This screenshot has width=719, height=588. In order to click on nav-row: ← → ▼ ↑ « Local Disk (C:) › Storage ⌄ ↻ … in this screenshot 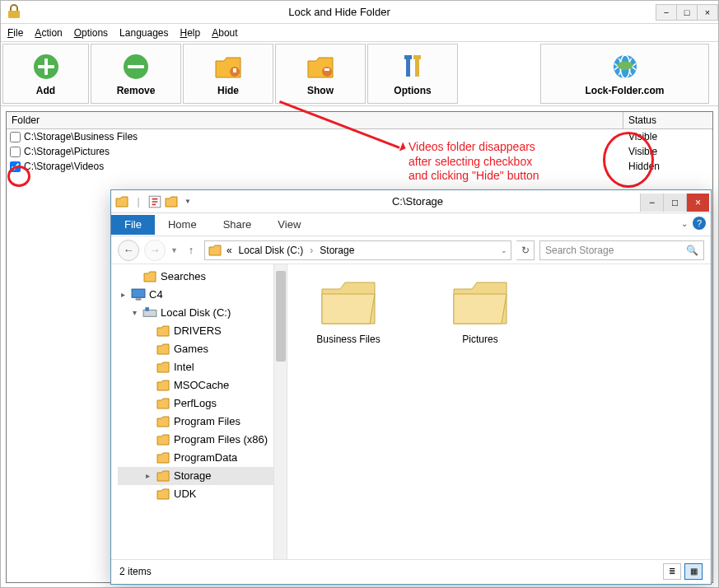, I will do `click(411, 250)`.